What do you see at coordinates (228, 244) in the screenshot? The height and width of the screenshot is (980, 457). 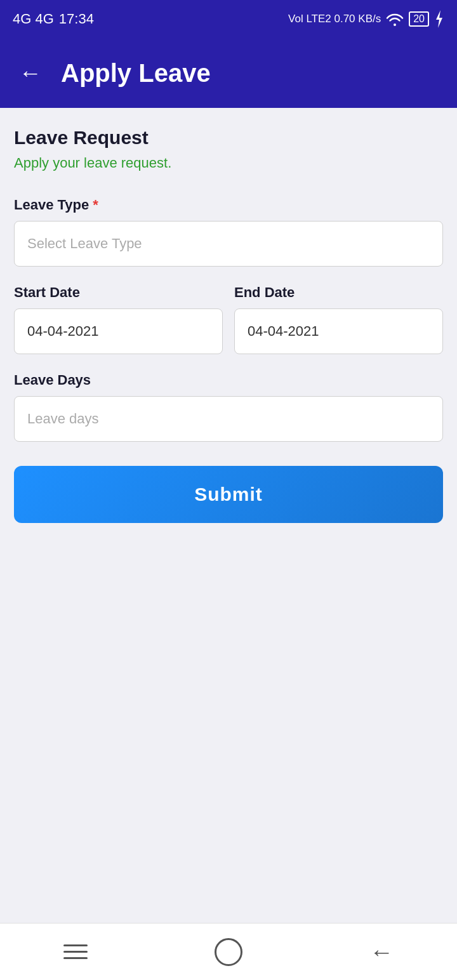 I see `leave-type-input` at bounding box center [228, 244].